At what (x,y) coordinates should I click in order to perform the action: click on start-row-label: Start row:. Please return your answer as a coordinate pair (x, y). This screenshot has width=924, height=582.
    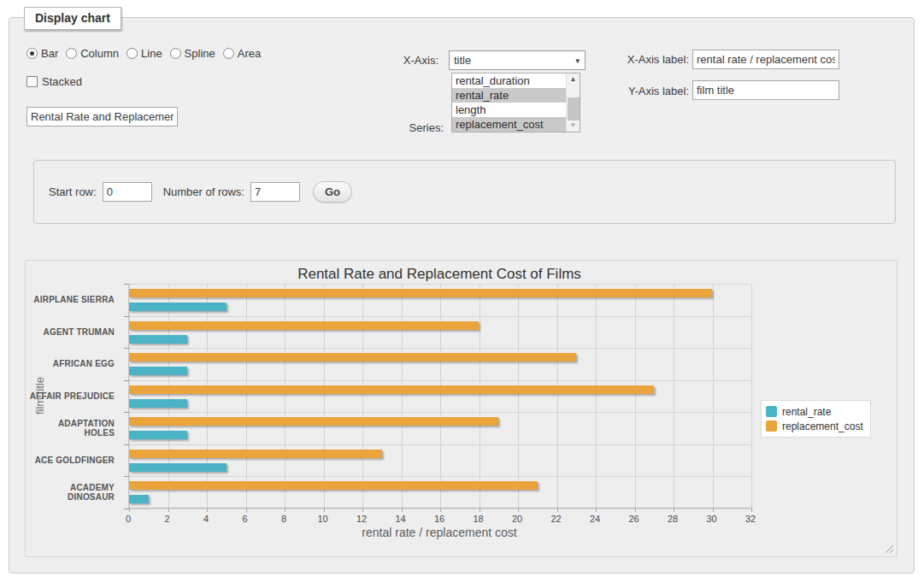
    Looking at the image, I should click on (73, 191).